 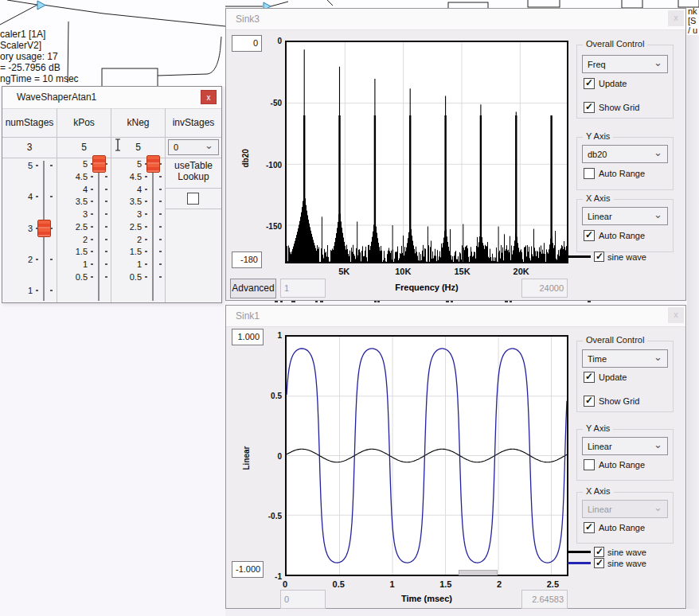 What do you see at coordinates (84, 230) in the screenshot?
I see `kpos-slider: 54.543.532.521.510.5` at bounding box center [84, 230].